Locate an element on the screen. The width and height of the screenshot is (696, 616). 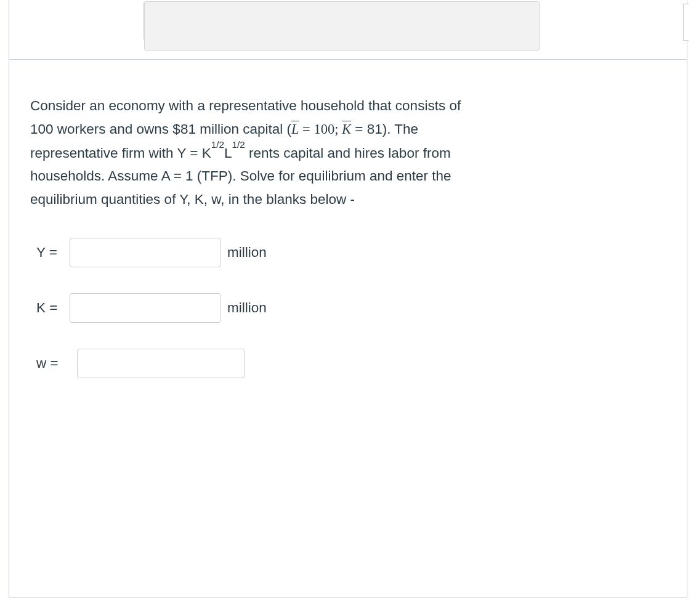
unit-y: million is located at coordinates (247, 253).